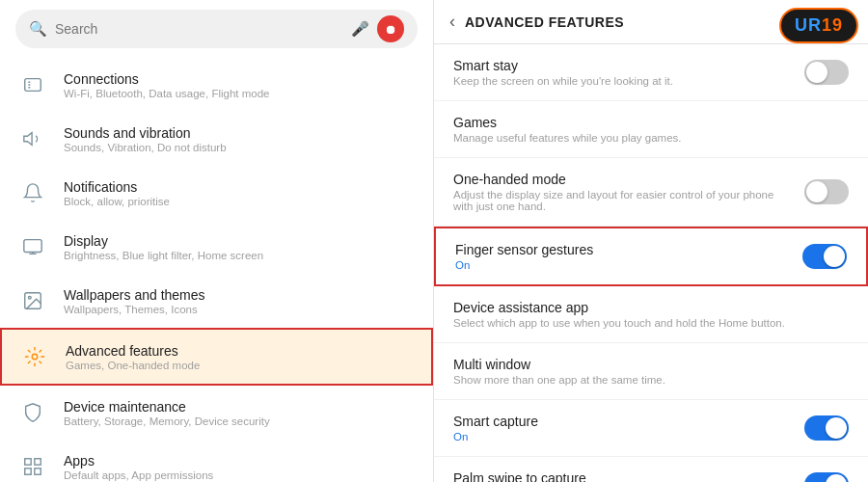 The height and width of the screenshot is (482, 868). Describe the element at coordinates (241, 85) in the screenshot. I see `connections-text: Connections Wi-Fi, Bluetooth, Data usage…` at that location.